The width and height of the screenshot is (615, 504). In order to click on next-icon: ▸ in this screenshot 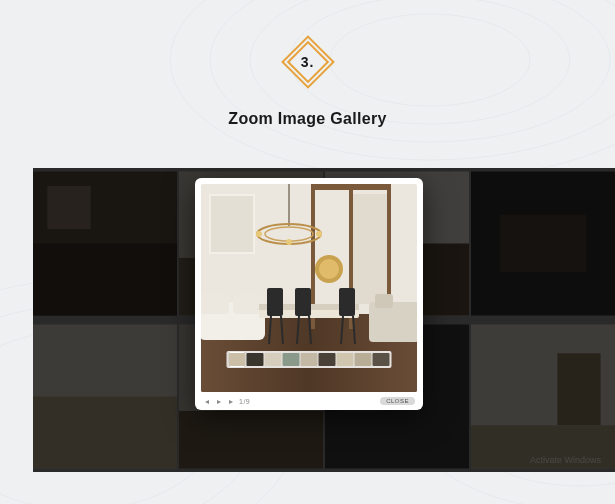, I will do `click(231, 401)`.